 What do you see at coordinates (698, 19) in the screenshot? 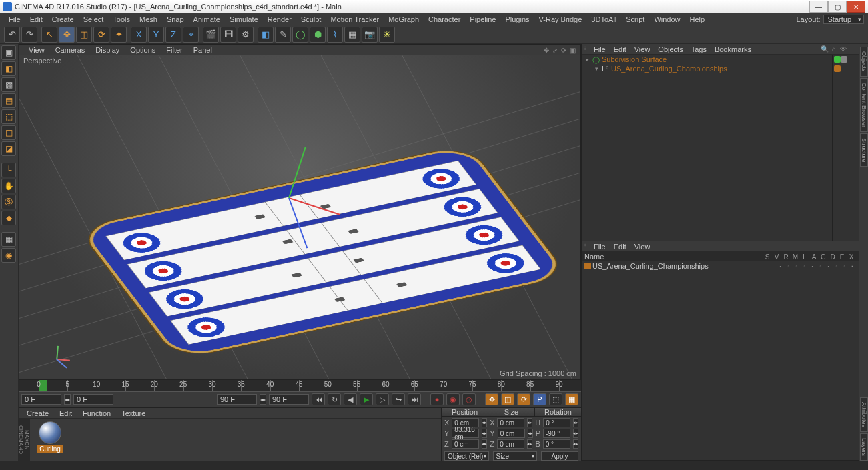
I see `menu-help: Help` at bounding box center [698, 19].